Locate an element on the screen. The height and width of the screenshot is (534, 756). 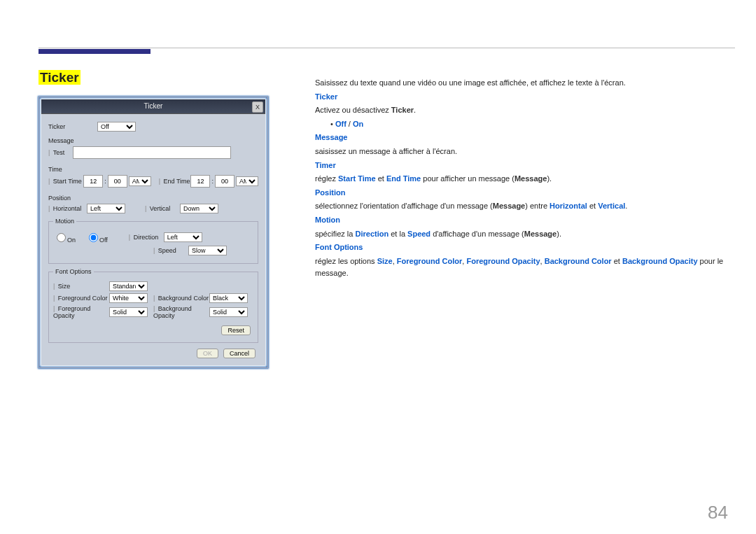
text: ) entre is located at coordinates (538, 206).